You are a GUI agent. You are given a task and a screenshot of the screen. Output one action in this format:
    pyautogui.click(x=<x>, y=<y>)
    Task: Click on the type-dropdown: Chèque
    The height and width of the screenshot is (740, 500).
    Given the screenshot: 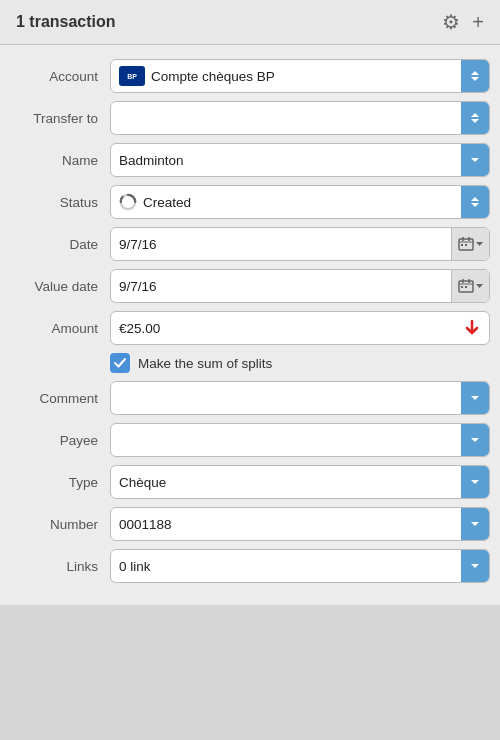 What is the action you would take?
    pyautogui.click(x=300, y=482)
    